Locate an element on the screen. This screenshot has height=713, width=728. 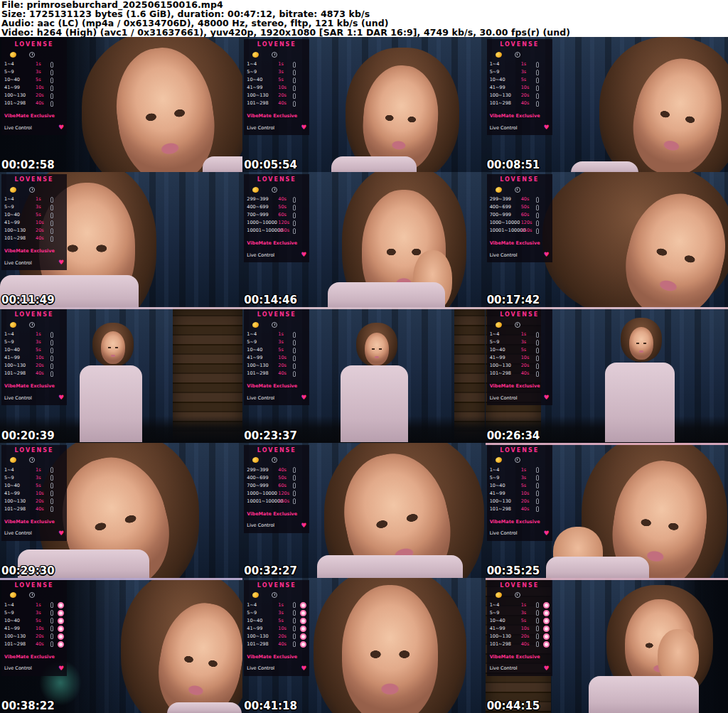
timestamp-label: 00:38:22 is located at coordinates (28, 706).